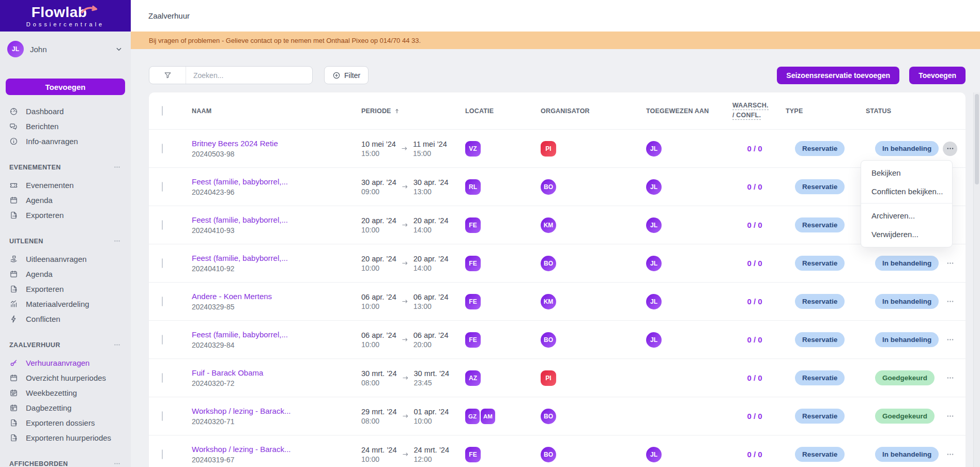 This screenshot has height=467, width=980. Describe the element at coordinates (167, 75) in the screenshot. I see `funnel-icon` at that location.